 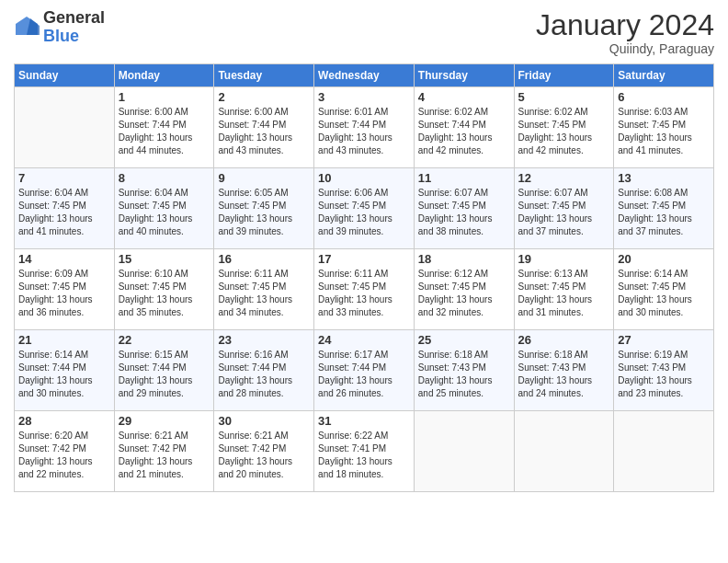 What do you see at coordinates (564, 371) in the screenshot?
I see `calendar-cell: 26Sunrise: 6:18 AMSunset: 7:43 PMDayligh…` at bounding box center [564, 371].